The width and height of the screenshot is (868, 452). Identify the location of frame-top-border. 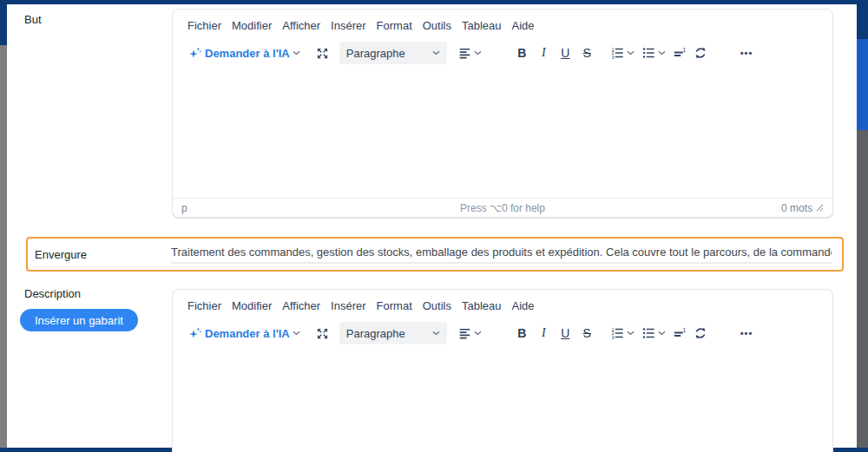
(434, 2).